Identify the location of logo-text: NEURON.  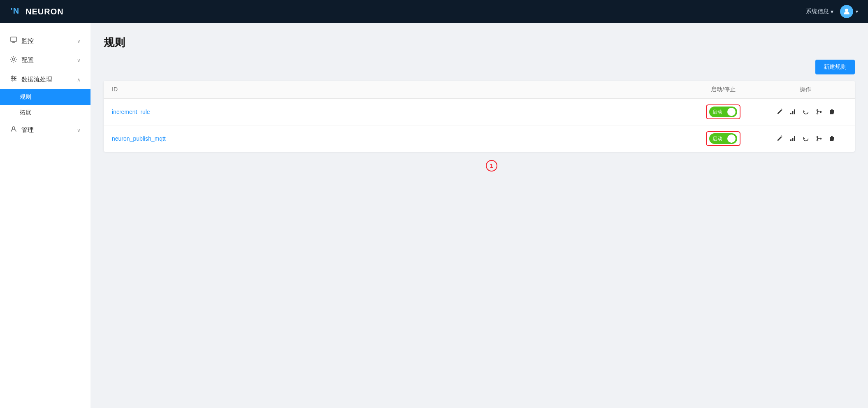
(44, 12).